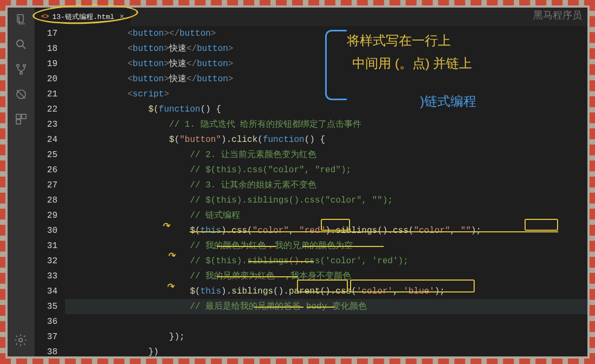 This screenshot has height=364, width=595. I want to click on code-line: // 我的兄弟变为红色 ,我本身不变颜色, so click(326, 276).